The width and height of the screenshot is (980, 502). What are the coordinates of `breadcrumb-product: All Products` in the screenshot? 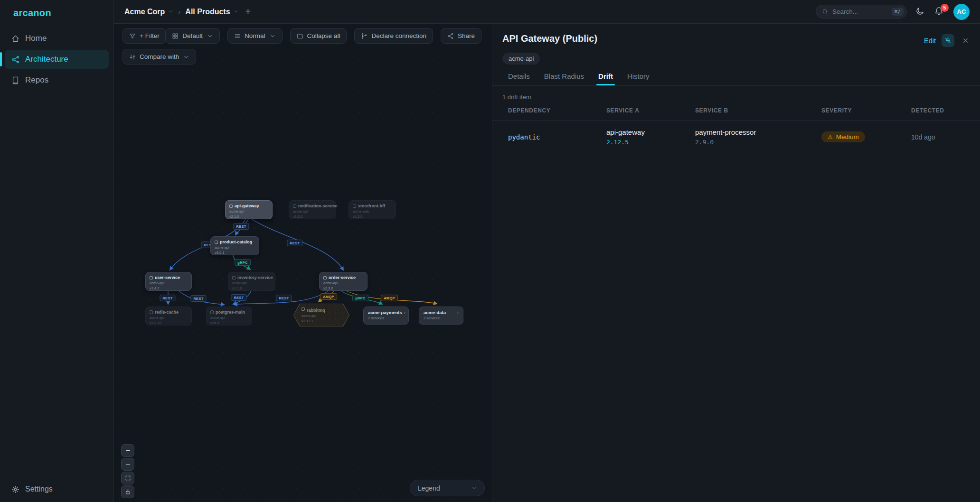 It's located at (212, 12).